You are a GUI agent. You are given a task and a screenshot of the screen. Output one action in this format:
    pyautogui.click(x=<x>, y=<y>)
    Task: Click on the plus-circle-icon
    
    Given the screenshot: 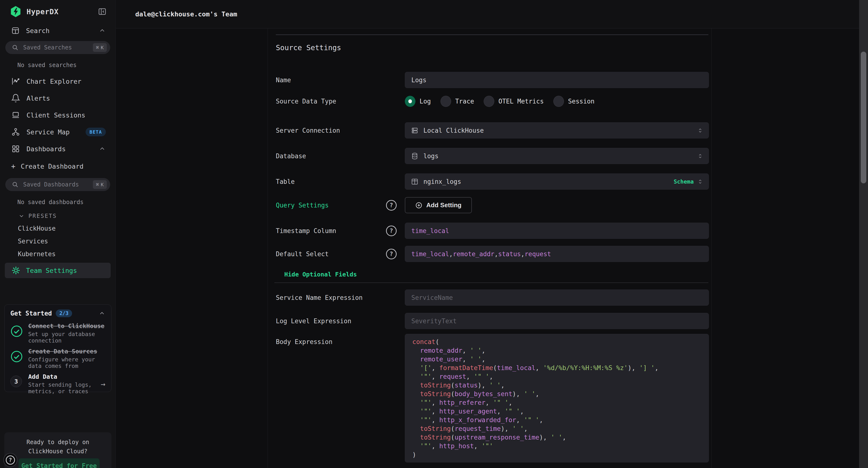 What is the action you would take?
    pyautogui.click(x=419, y=205)
    